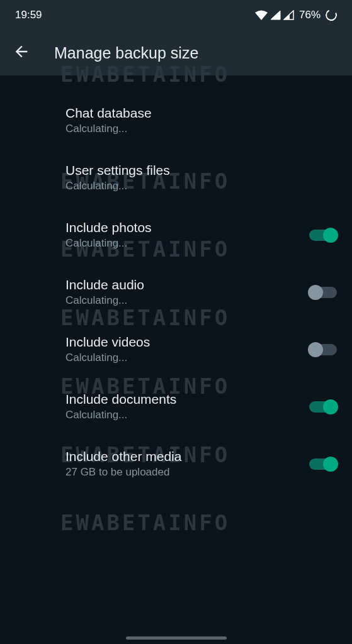  What do you see at coordinates (121, 399) in the screenshot?
I see `setting-title: Include documents` at bounding box center [121, 399].